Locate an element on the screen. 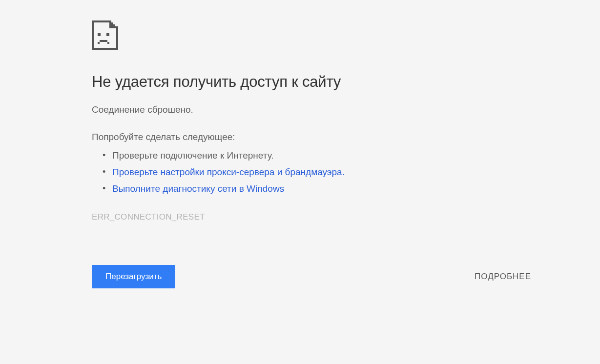 The image size is (600, 364). suggestions-list: Проверьте подключение к Интернету.Провер… is located at coordinates (281, 173).